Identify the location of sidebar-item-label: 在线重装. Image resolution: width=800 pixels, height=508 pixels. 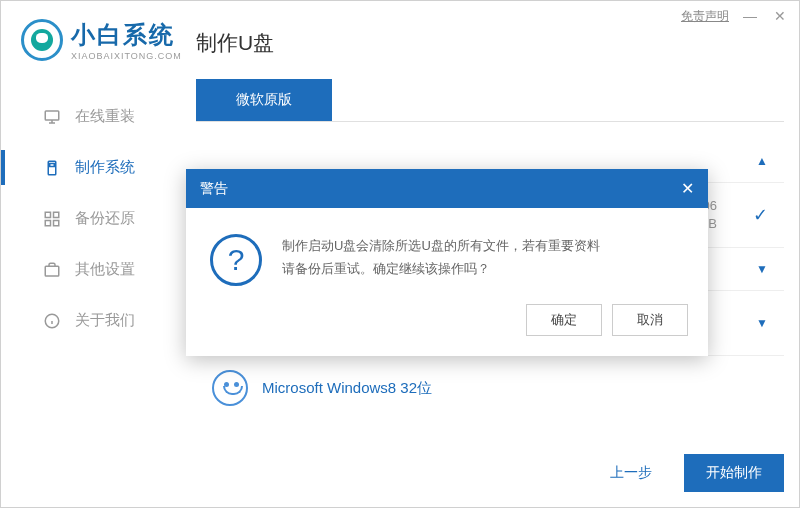
(105, 116).